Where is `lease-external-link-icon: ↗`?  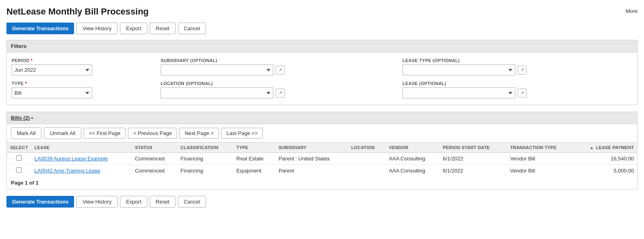 lease-external-link-icon: ↗ is located at coordinates (522, 93).